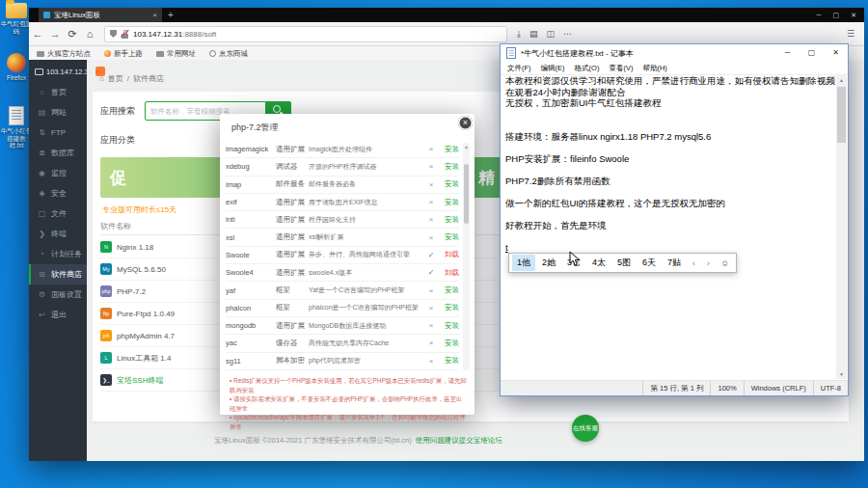 The width and height of the screenshot is (868, 488). I want to click on back-button: ←, so click(38, 34).